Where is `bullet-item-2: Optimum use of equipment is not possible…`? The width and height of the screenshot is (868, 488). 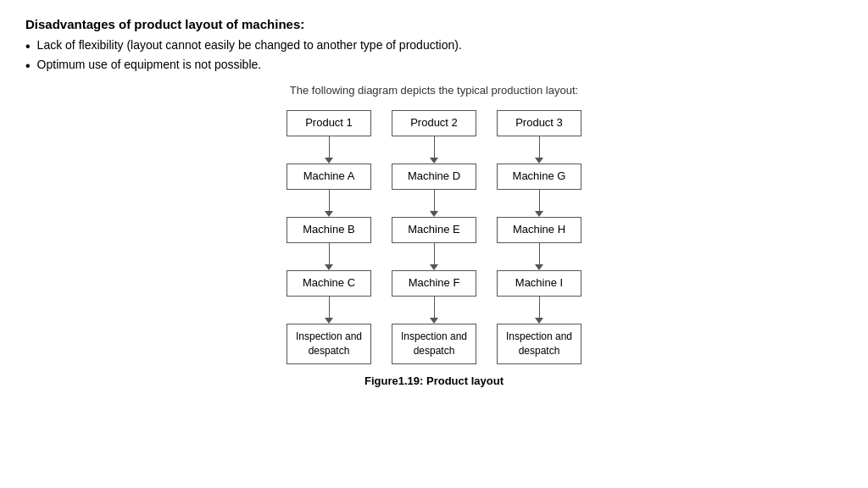
bullet-item-2: Optimum use of equipment is not possible… is located at coordinates (434, 66).